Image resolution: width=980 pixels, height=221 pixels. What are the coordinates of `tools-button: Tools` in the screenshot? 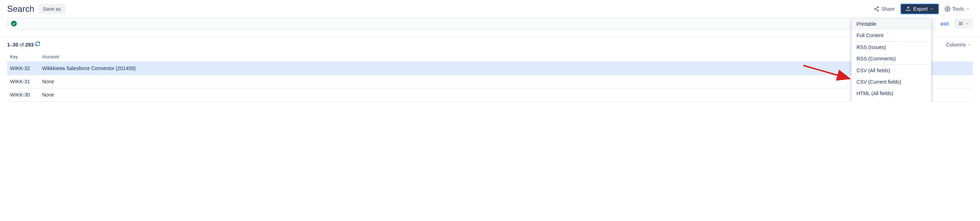 It's located at (957, 9).